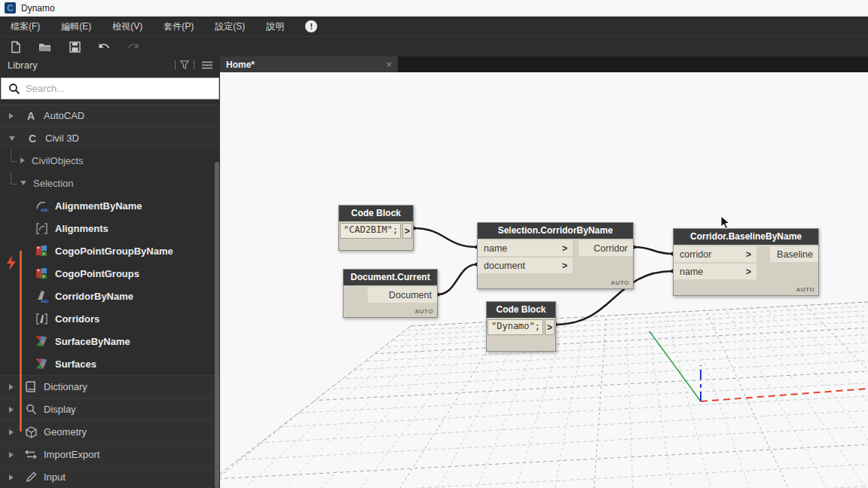 Image resolution: width=868 pixels, height=488 pixels. Describe the element at coordinates (110, 89) in the screenshot. I see `search-input` at that location.